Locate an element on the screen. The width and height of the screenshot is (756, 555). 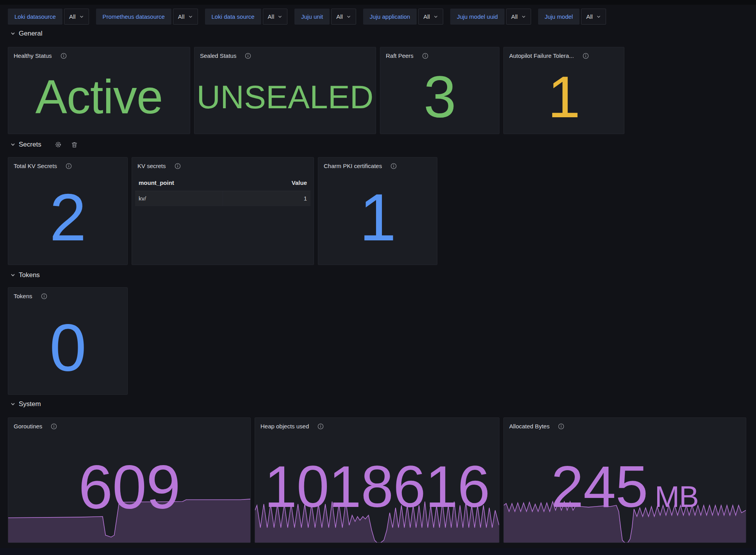
stat-value: 3 is located at coordinates (440, 97).